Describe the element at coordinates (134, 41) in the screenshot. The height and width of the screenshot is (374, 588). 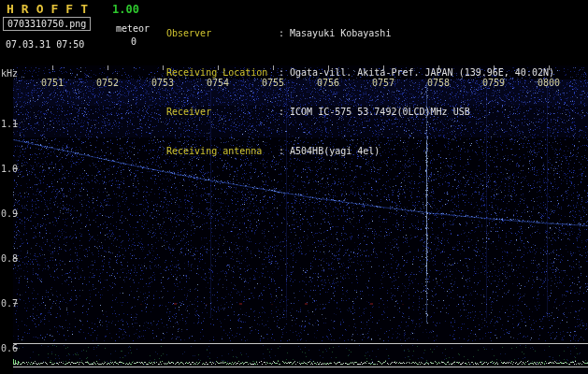
I see `meteor-counter-value: 0` at that location.